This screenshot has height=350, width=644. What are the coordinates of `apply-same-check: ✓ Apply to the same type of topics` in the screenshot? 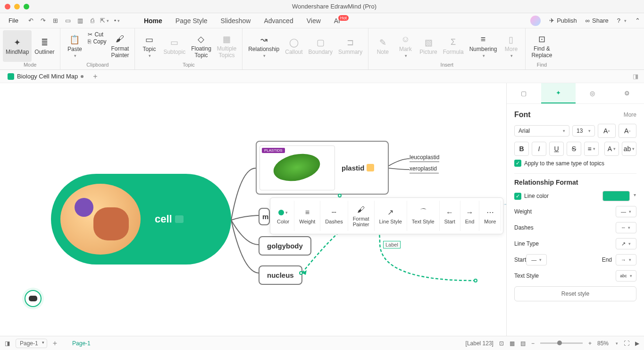 It's located at (576, 163).